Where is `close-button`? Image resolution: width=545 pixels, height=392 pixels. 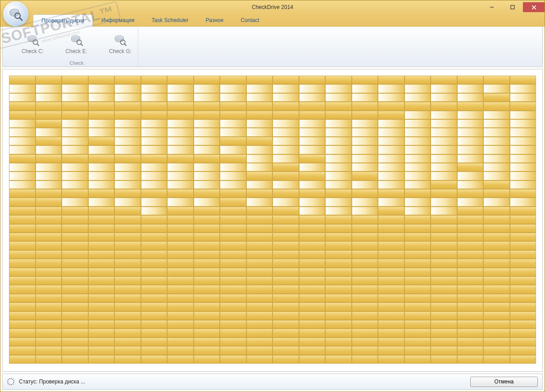 close-button is located at coordinates (534, 7).